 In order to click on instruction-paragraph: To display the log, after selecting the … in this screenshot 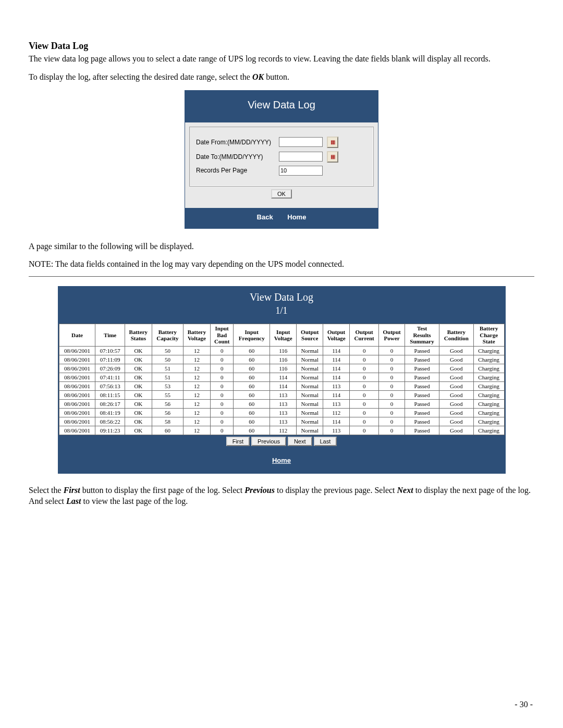, I will do `click(282, 77)`.